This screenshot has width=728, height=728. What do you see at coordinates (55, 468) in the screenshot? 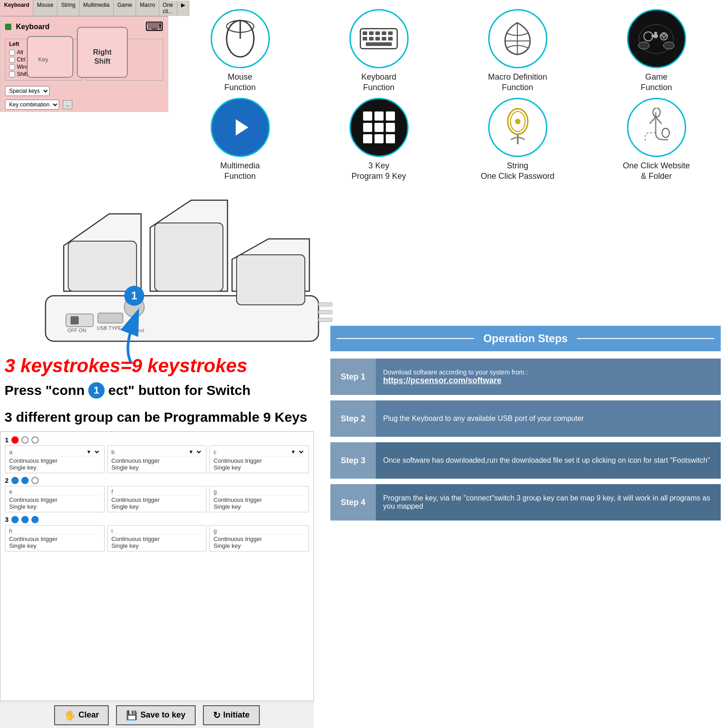
I see `key-a-type: Single key` at bounding box center [55, 468].